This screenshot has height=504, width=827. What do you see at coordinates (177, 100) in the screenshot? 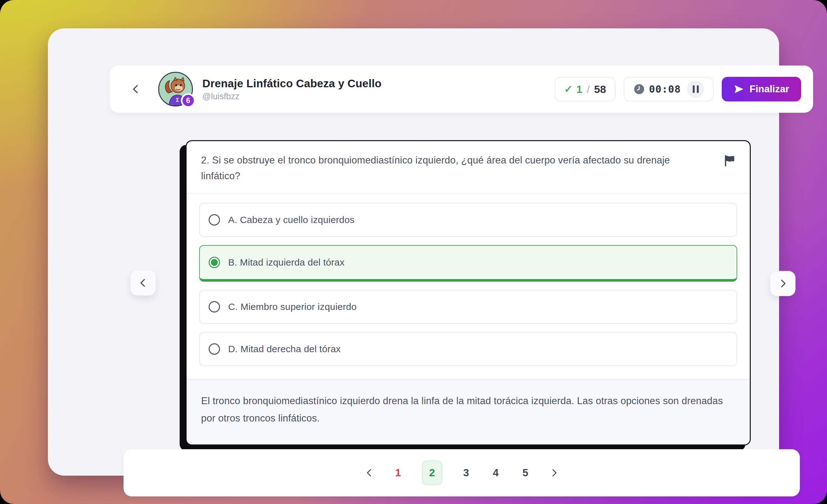
I see `svg-text: Σ` at bounding box center [177, 100].